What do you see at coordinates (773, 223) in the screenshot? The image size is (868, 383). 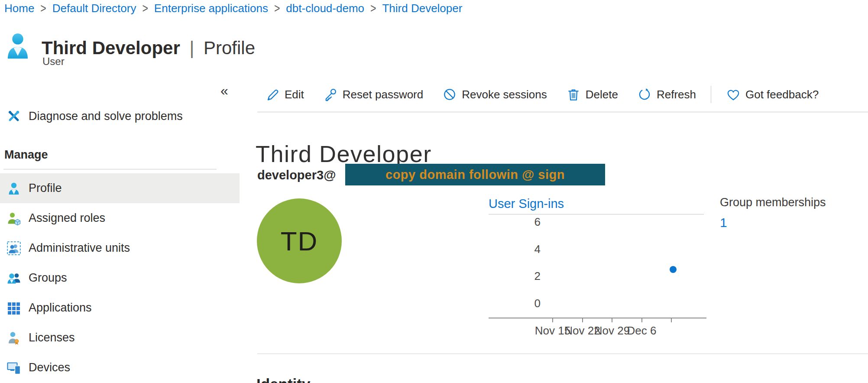 I see `group-memberships-count-link: 1` at bounding box center [773, 223].